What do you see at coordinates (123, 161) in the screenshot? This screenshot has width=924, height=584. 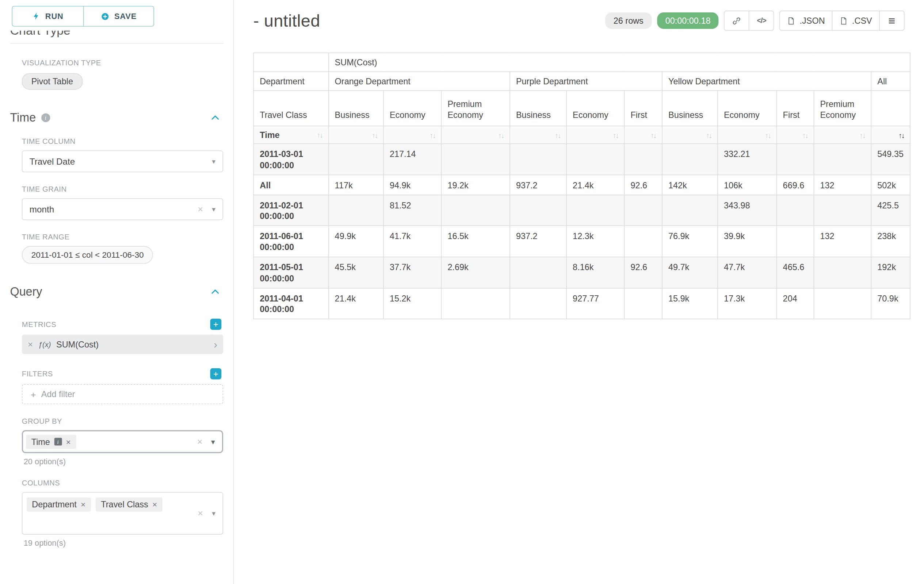 I see `time-column-select: Travel Date ▾` at bounding box center [123, 161].